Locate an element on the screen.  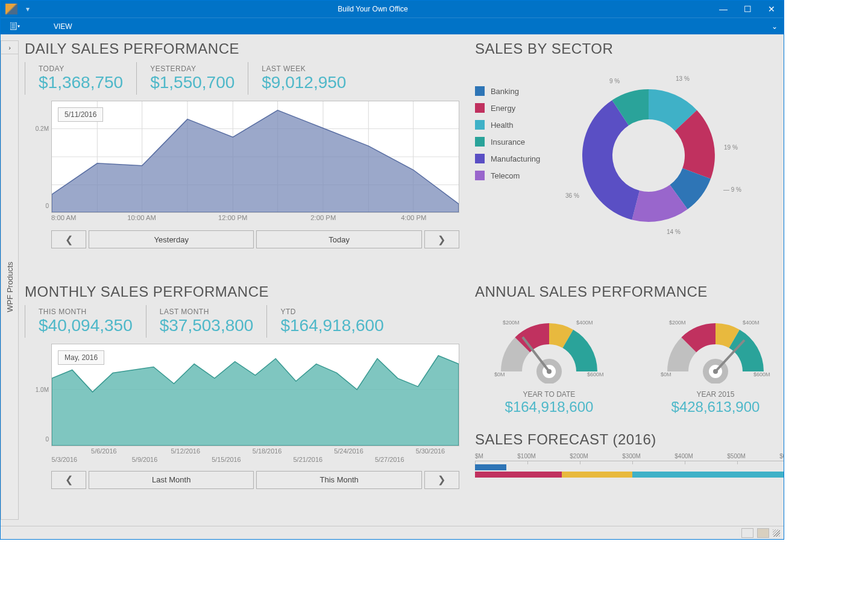
daily-x-axis: 8:00 AM 10:00 AM 12:00 PM 2:00 PM 4:00 P… is located at coordinates (256, 218).